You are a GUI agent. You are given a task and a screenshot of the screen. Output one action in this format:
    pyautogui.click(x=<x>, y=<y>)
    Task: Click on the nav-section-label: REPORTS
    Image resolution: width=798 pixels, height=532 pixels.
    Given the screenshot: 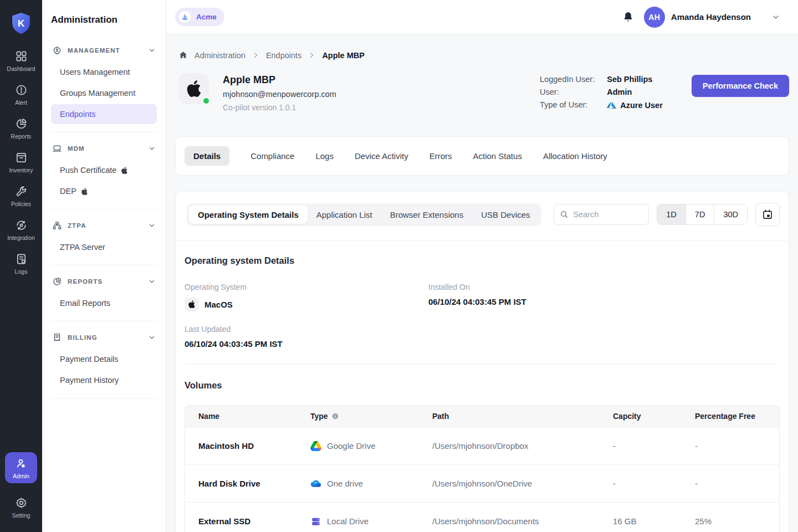 What is the action you would take?
    pyautogui.click(x=105, y=282)
    